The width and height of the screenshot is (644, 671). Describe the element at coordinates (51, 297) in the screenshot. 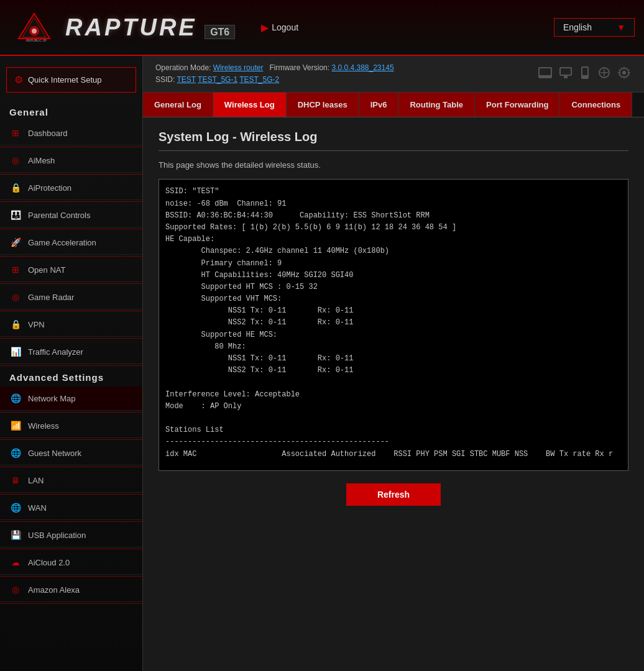

I see `sidebar-item-label: Game Radar` at that location.